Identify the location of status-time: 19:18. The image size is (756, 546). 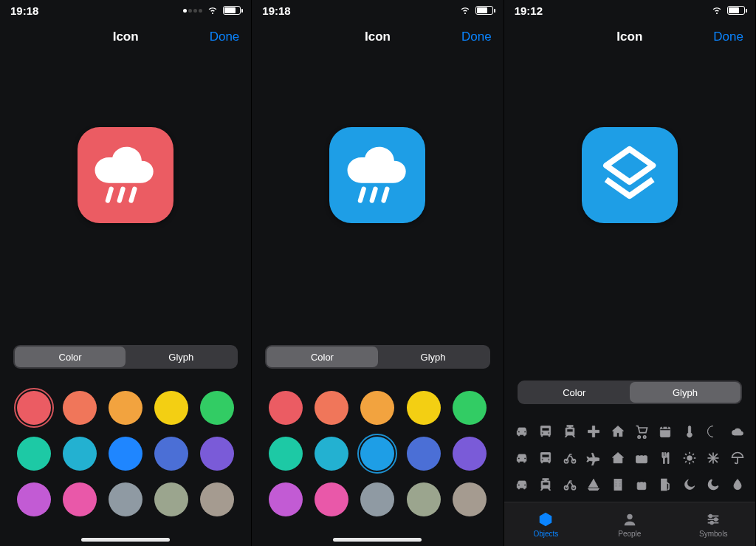
(276, 10).